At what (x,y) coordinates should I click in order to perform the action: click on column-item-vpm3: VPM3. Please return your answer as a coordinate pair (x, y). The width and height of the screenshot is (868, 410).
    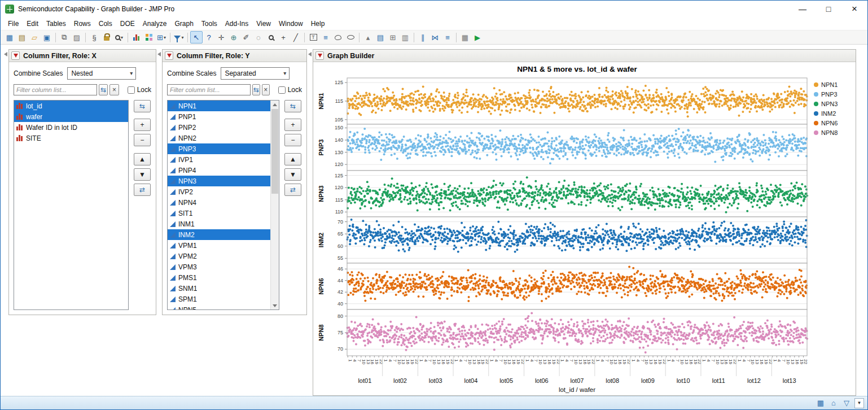
    Looking at the image, I should click on (223, 267).